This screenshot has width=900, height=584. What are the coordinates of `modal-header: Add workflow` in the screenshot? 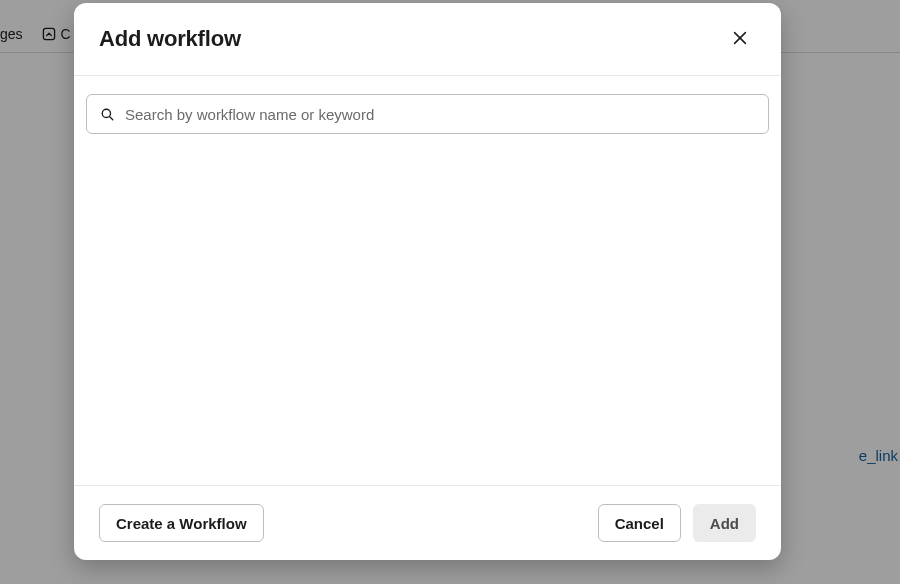 It's located at (428, 39).